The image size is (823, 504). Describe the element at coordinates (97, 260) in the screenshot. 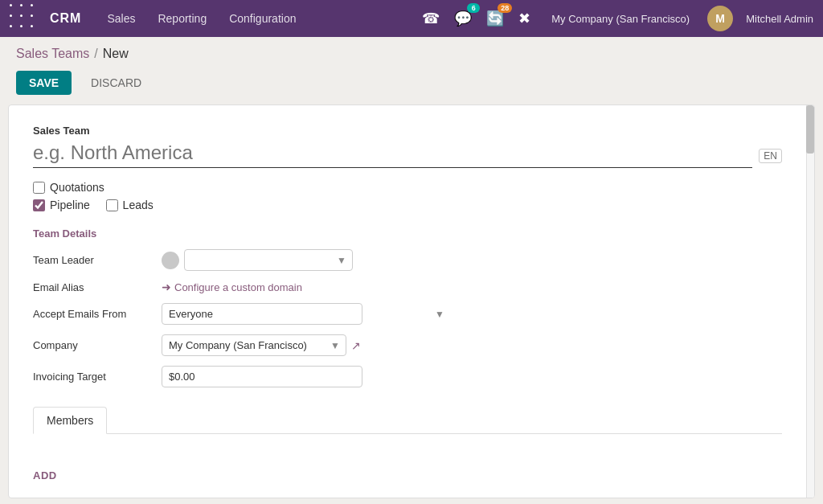

I see `field-label-team-leader: Team Leader` at that location.